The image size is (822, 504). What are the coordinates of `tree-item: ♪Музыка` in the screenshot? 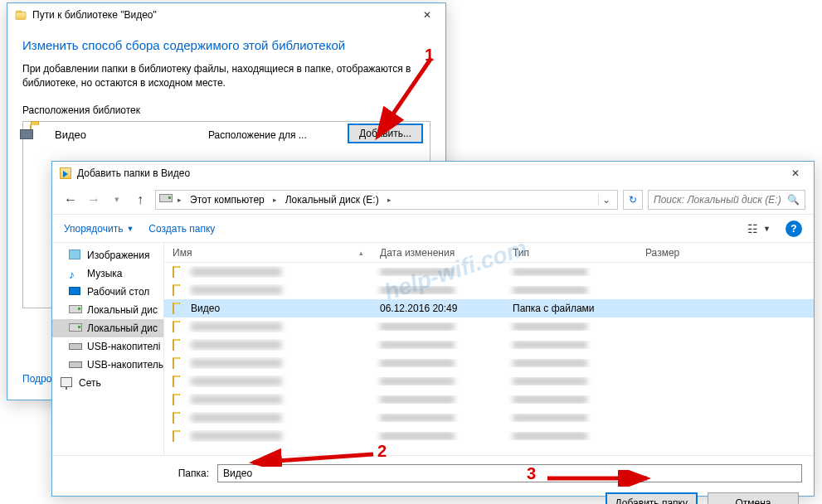 It's located at (108, 274).